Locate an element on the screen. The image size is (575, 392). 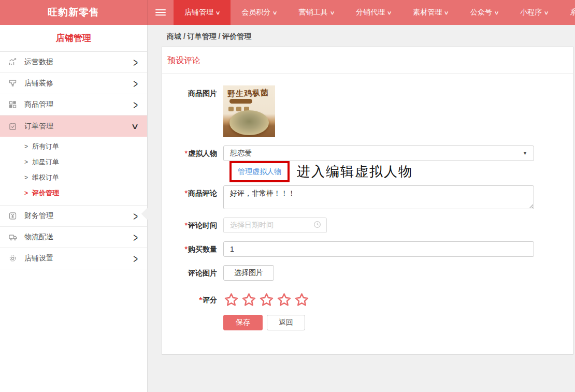
sidebar-item-finance-manage: 财务管理 > is located at coordinates (74, 216).